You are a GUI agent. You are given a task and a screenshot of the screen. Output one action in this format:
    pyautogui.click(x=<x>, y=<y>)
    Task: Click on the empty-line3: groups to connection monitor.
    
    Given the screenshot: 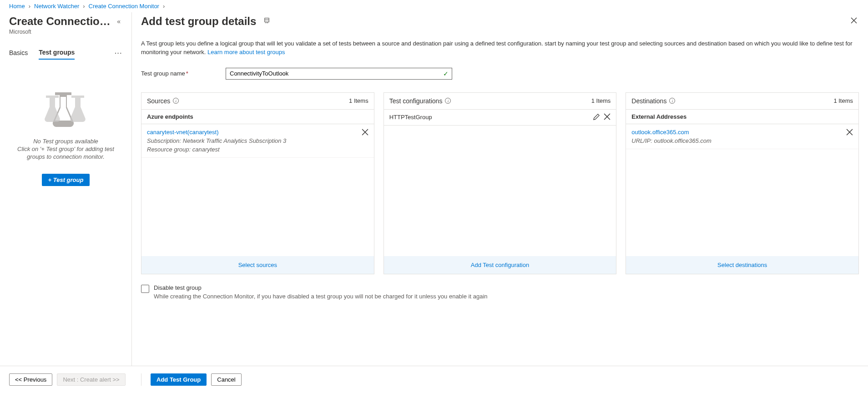 What is the action you would take?
    pyautogui.click(x=66, y=156)
    